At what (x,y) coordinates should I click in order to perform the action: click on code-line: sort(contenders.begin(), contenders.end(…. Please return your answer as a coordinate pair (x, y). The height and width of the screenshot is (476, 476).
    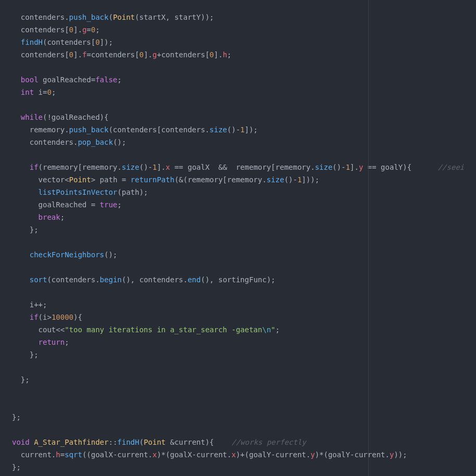
    Looking at the image, I should click on (244, 280).